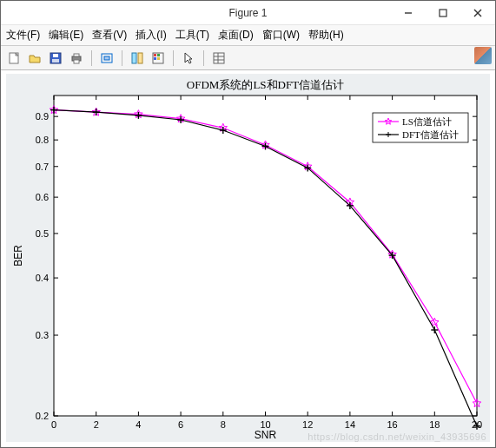 The width and height of the screenshot is (496, 448). What do you see at coordinates (281, 35) in the screenshot?
I see `menu-window: 窗口(W)` at bounding box center [281, 35].